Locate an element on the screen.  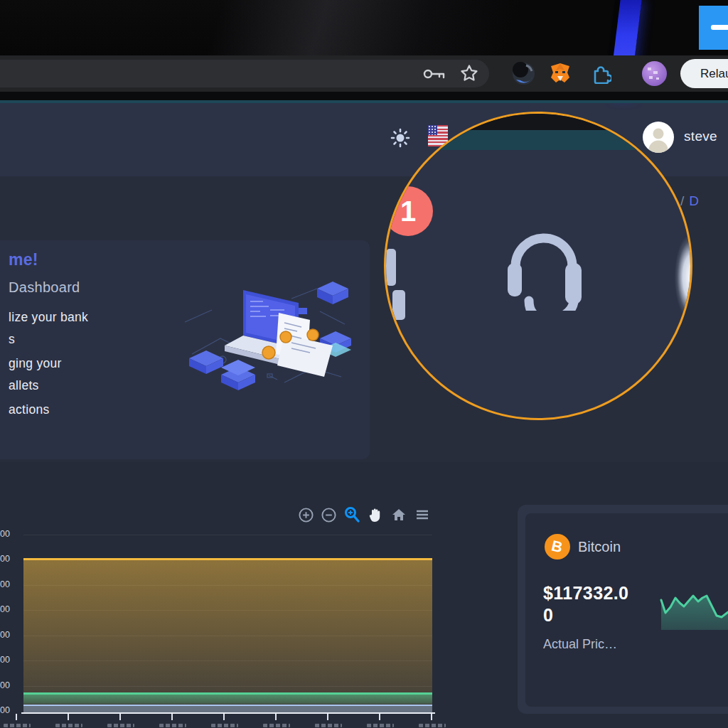
extensions-puzzle-icon is located at coordinates (601, 73).